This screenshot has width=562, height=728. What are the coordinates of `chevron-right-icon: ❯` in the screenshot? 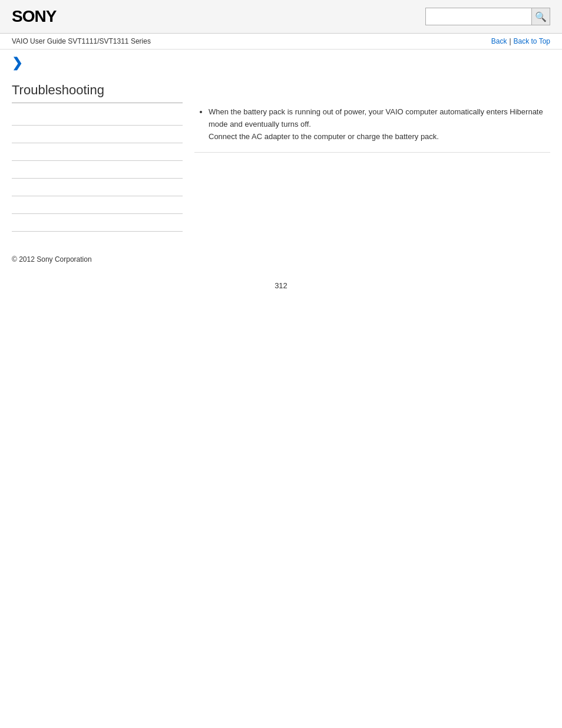 It's located at (17, 63).